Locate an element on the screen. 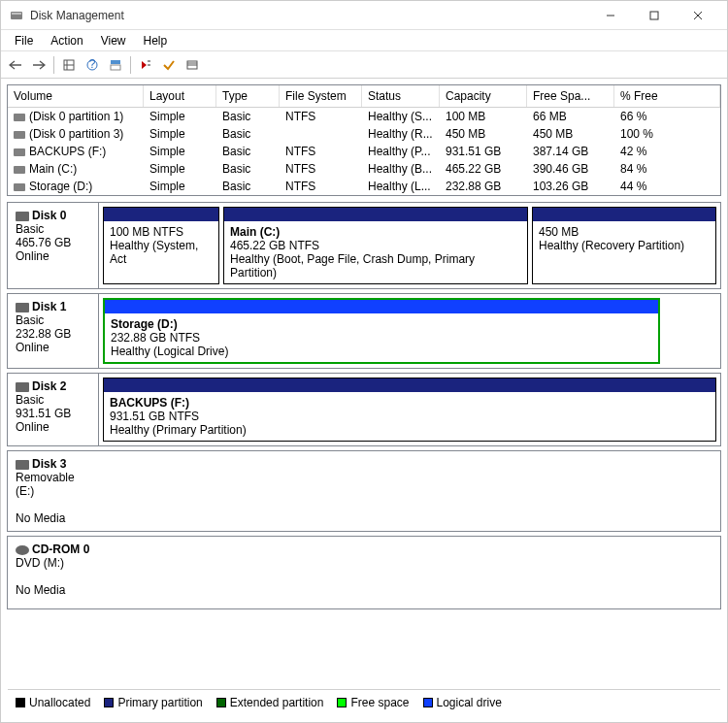 This screenshot has height=723, width=728. col-layout: Layout is located at coordinates (181, 96).